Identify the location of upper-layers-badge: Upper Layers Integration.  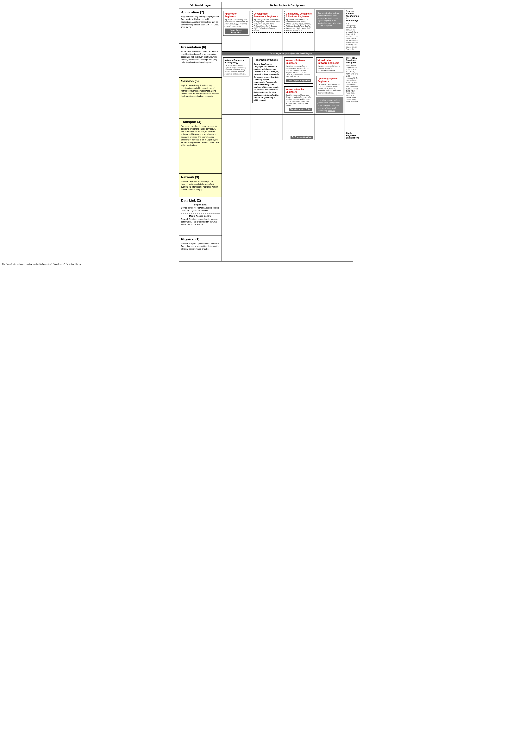
(236, 32).